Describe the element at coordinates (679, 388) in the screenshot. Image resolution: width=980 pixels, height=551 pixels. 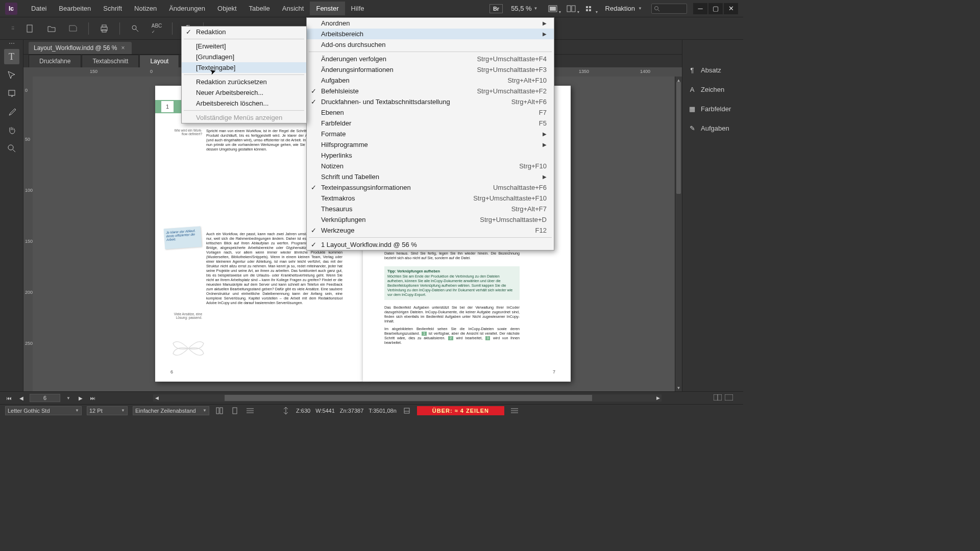
I see `scroll-down-icon: ▼` at that location.